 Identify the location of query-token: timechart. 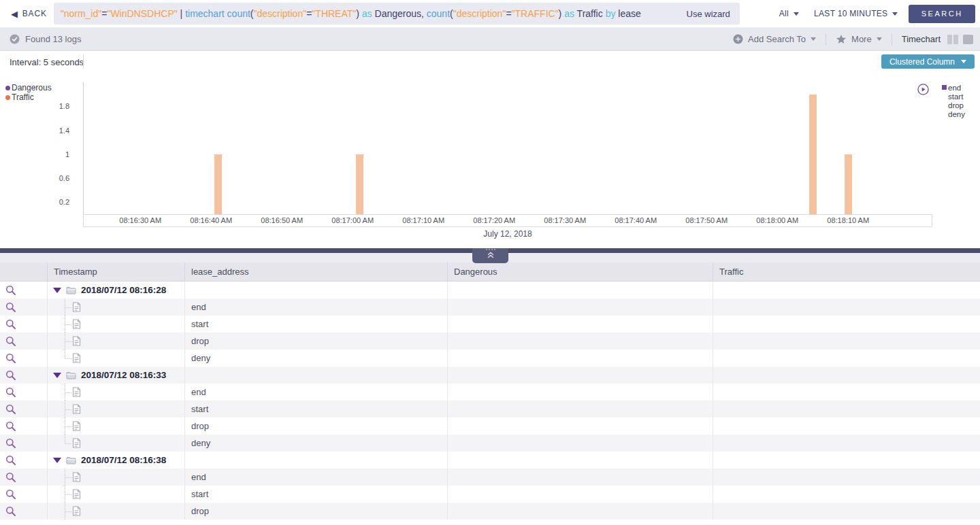
(206, 14).